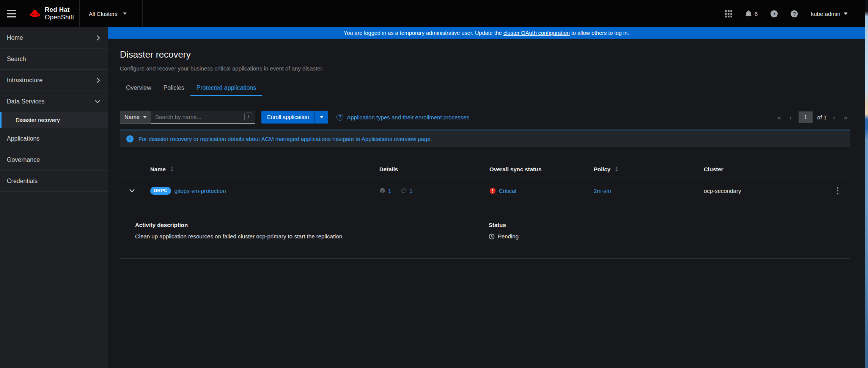 This screenshot has width=868, height=368. What do you see at coordinates (302, 236) in the screenshot?
I see `activity-description-text: Clean up application resources on failed…` at bounding box center [302, 236].